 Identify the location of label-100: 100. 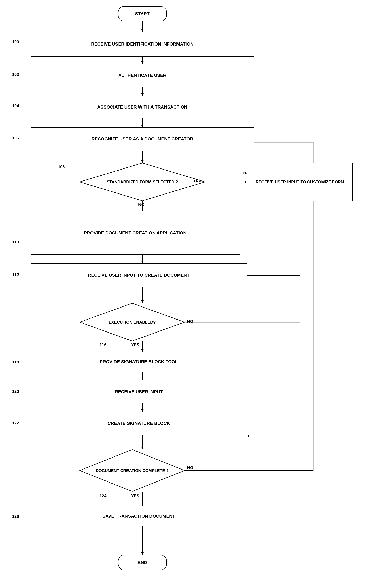
(16, 42).